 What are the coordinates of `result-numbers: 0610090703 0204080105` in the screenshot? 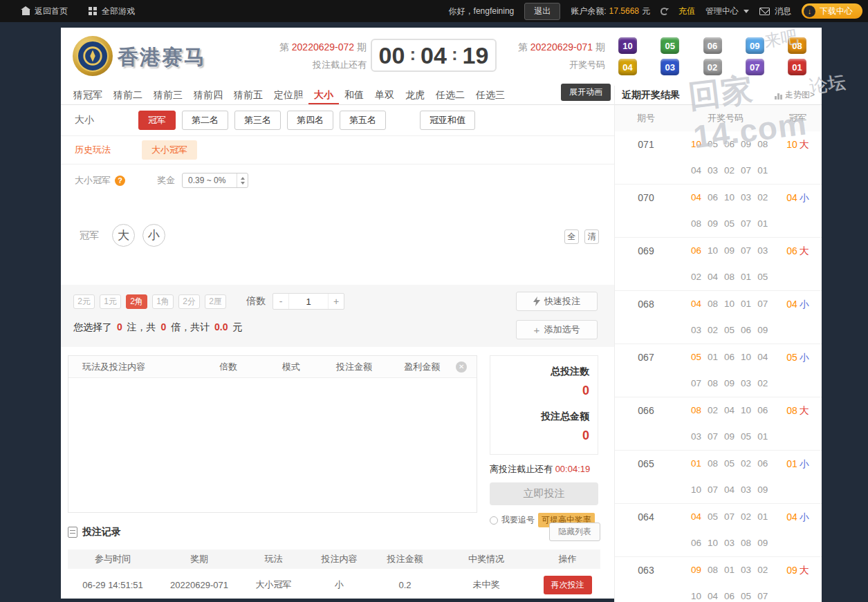 It's located at (726, 264).